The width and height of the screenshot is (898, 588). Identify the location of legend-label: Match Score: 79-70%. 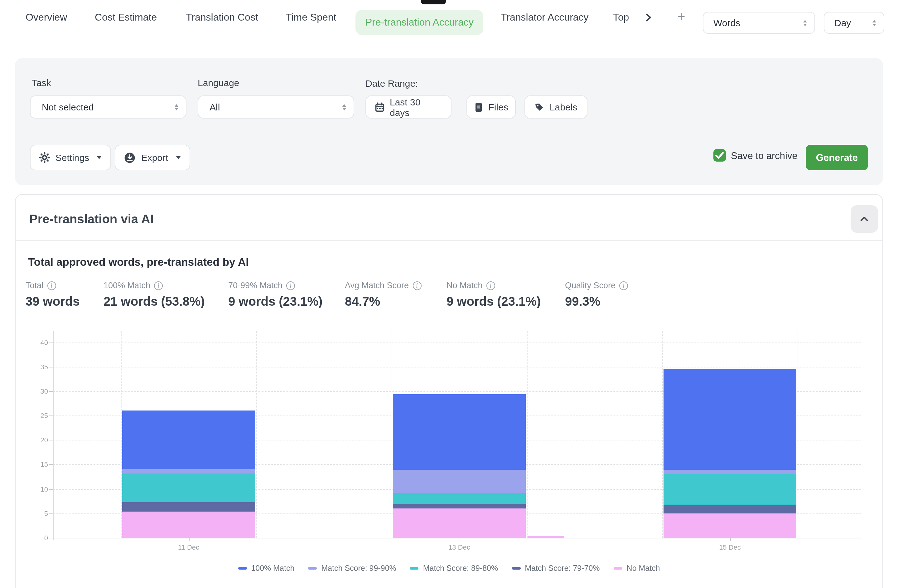
(562, 568).